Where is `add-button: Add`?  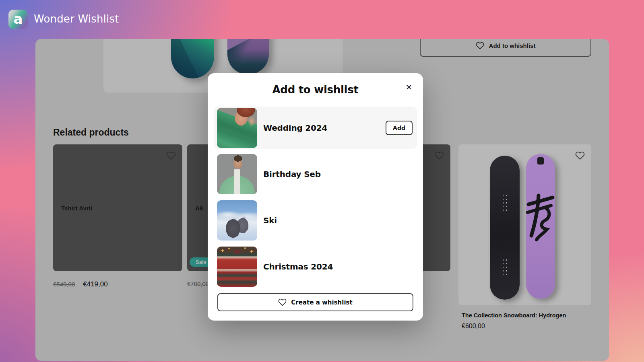
add-button: Add is located at coordinates (399, 128).